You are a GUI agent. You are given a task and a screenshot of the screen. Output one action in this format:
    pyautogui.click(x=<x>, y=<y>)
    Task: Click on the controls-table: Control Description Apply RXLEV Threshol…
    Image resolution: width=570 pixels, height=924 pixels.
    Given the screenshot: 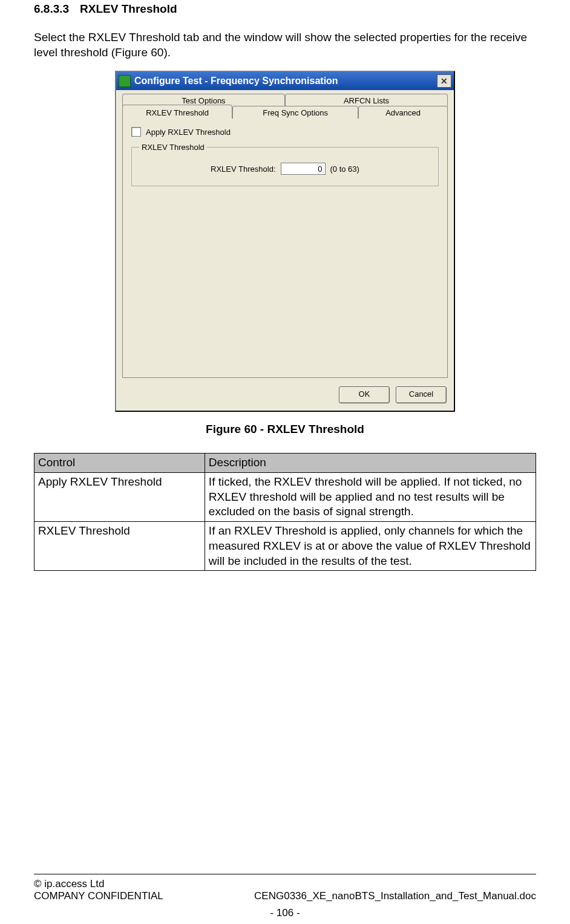 What is the action you would take?
    pyautogui.click(x=285, y=512)
    